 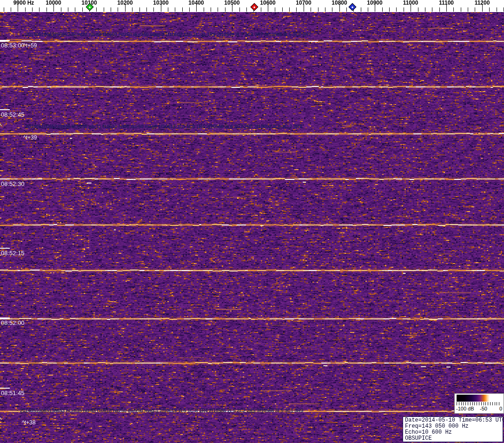 What do you see at coordinates (13, 253) in the screenshot?
I see `time-label: 08:52:15` at bounding box center [13, 253].